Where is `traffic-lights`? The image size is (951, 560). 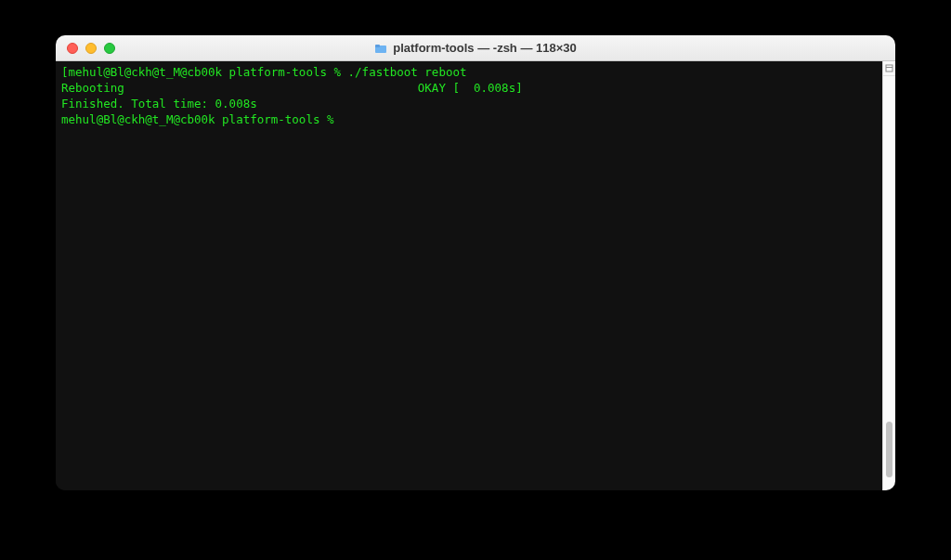 traffic-lights is located at coordinates (91, 48).